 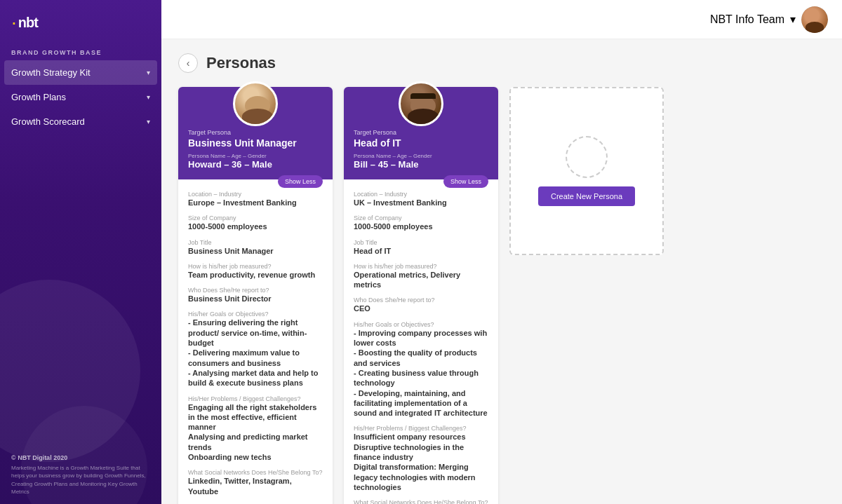 What do you see at coordinates (421, 462) in the screenshot?
I see `field-value: Insufficient ompany resources Disruptive…` at bounding box center [421, 462].